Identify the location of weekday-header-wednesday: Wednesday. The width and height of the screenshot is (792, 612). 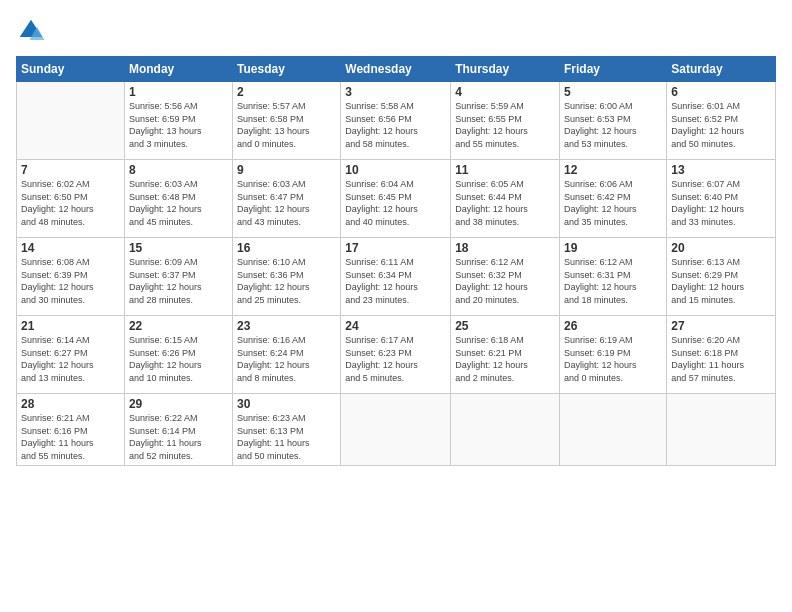
(396, 70).